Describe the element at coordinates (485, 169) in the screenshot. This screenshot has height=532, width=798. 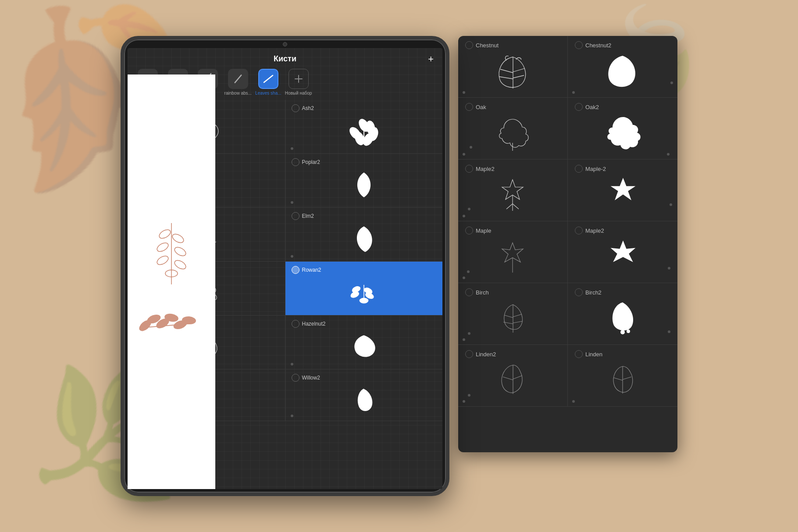
I see `right-name-maple2: Maple2` at that location.